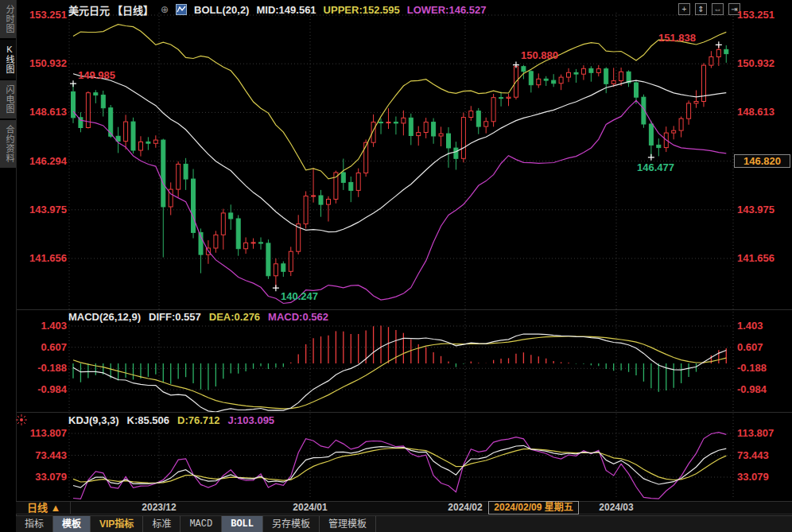  Describe the element at coordinates (655, 167) in the screenshot. I see `price-annotation: 146.477` at that location.